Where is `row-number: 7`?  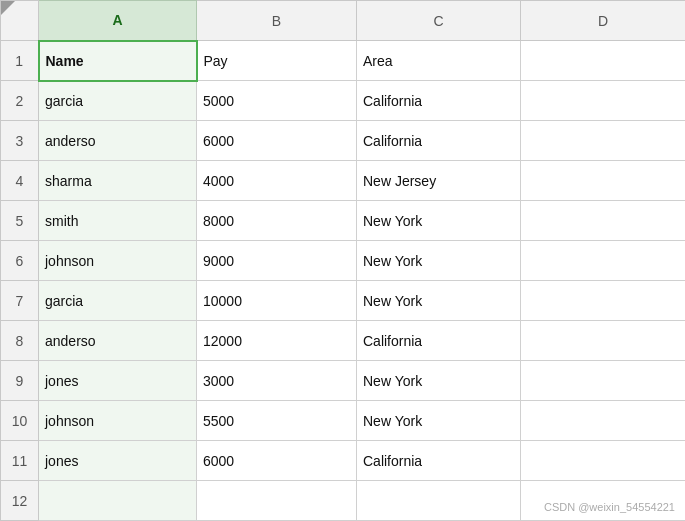
row-number: 7 is located at coordinates (20, 301).